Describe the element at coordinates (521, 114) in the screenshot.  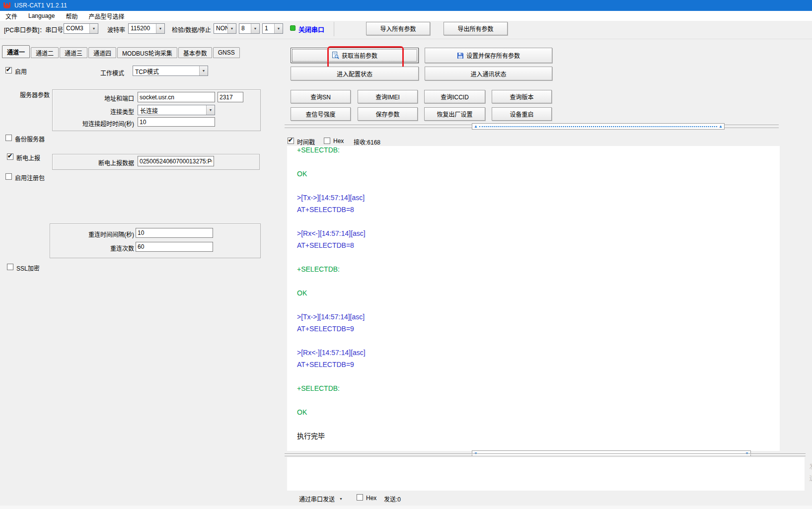
I see `device-reboot-button: 设备重启` at that location.